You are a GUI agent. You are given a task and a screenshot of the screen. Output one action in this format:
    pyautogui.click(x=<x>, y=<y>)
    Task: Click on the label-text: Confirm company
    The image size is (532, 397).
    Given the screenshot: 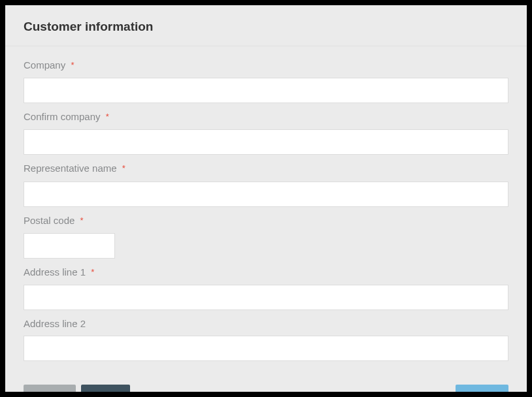 What is the action you would take?
    pyautogui.click(x=62, y=116)
    